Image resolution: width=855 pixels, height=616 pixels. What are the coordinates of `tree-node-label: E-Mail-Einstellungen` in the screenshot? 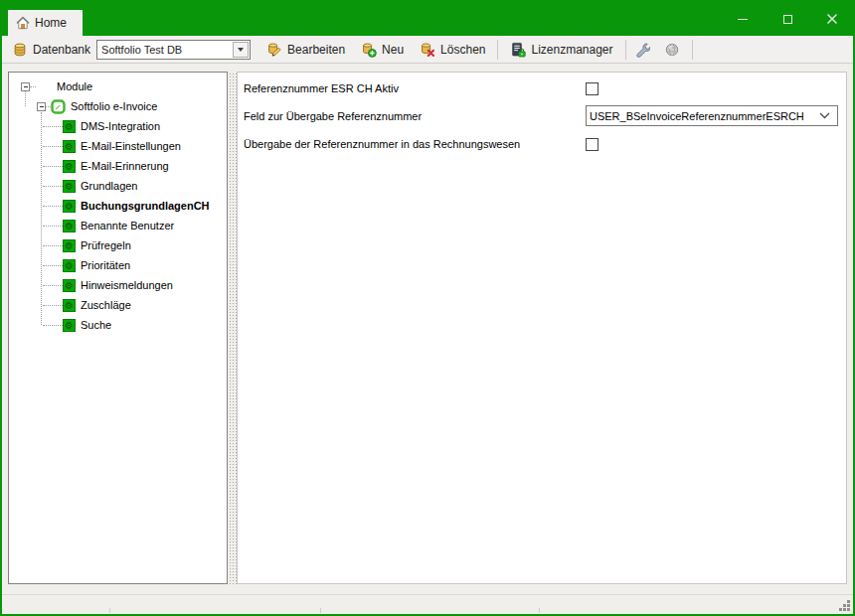 It's located at (131, 146).